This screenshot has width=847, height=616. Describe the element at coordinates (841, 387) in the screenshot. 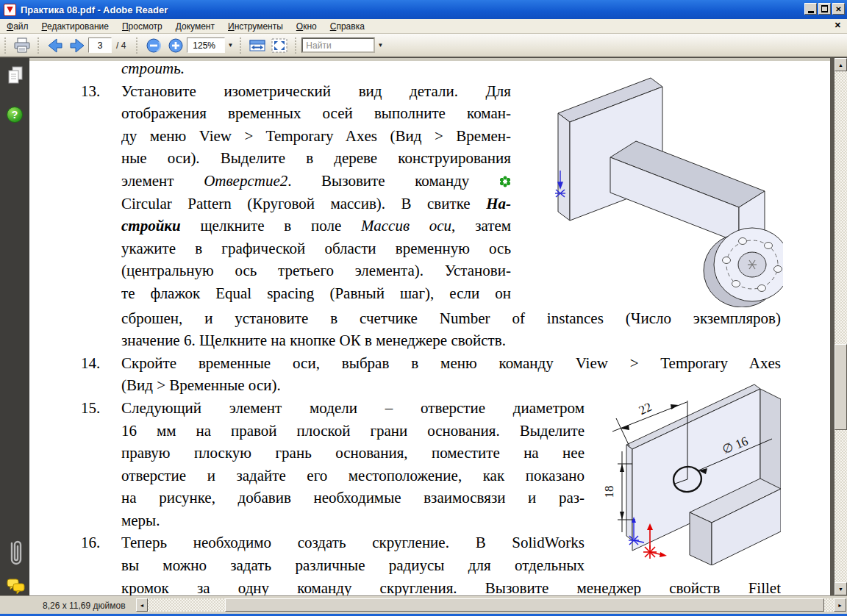

I see `vertical-scroll-thumb` at that location.